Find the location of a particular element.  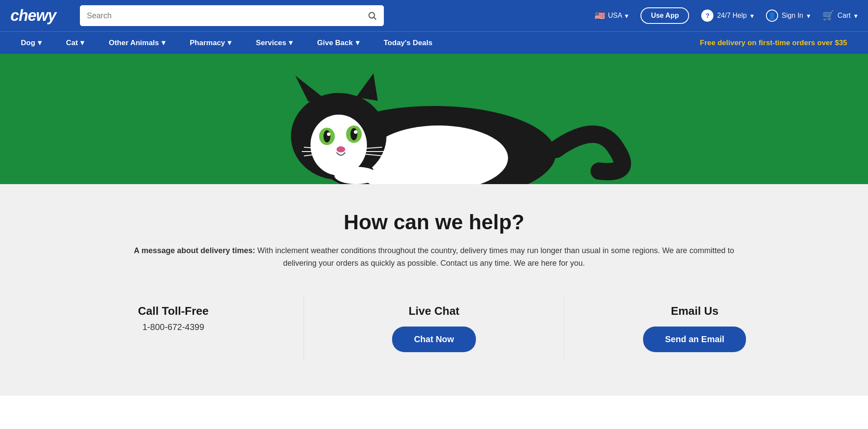

region-label: USA is located at coordinates (615, 16).